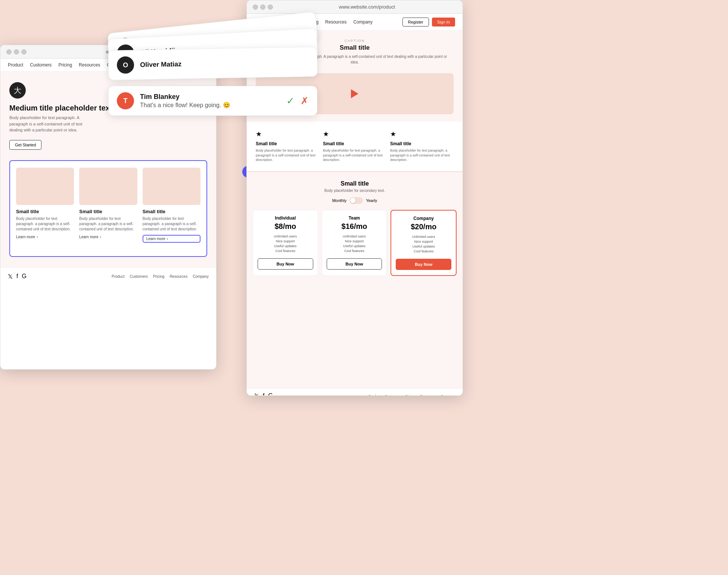 The width and height of the screenshot is (728, 575). What do you see at coordinates (185, 101) in the screenshot?
I see `chat-content-tim: Tim Blankey That's a nice flow! Keep goi…` at bounding box center [185, 101].